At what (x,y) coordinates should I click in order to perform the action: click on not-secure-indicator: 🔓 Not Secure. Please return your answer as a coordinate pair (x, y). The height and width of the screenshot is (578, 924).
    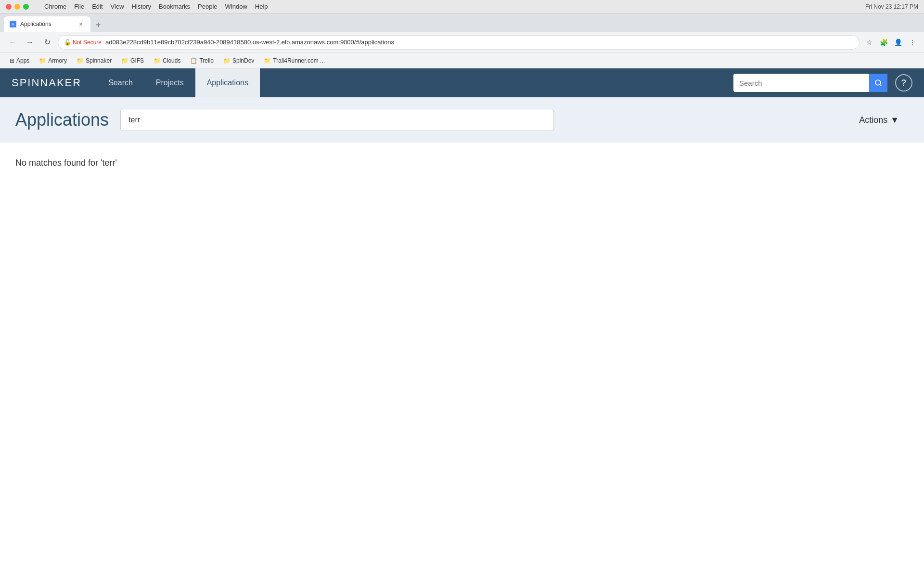
    Looking at the image, I should click on (83, 42).